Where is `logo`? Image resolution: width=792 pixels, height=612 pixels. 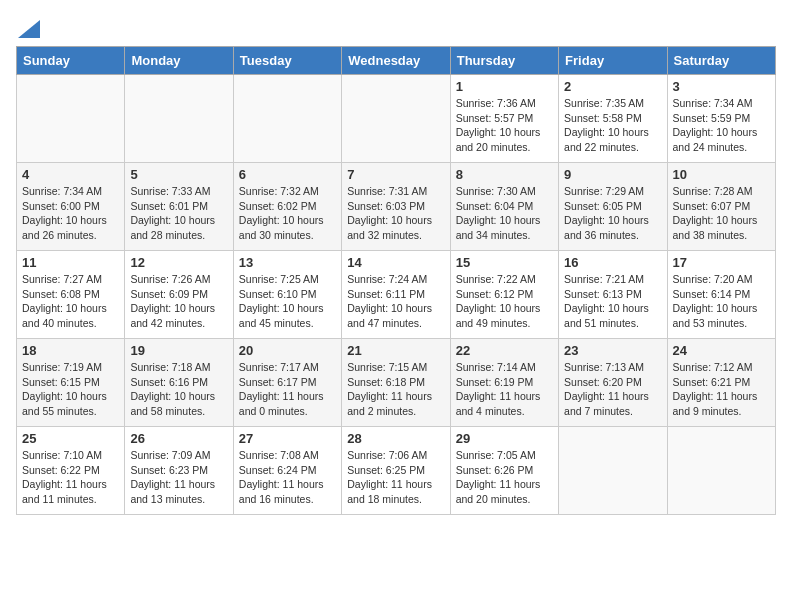
logo is located at coordinates (28, 27).